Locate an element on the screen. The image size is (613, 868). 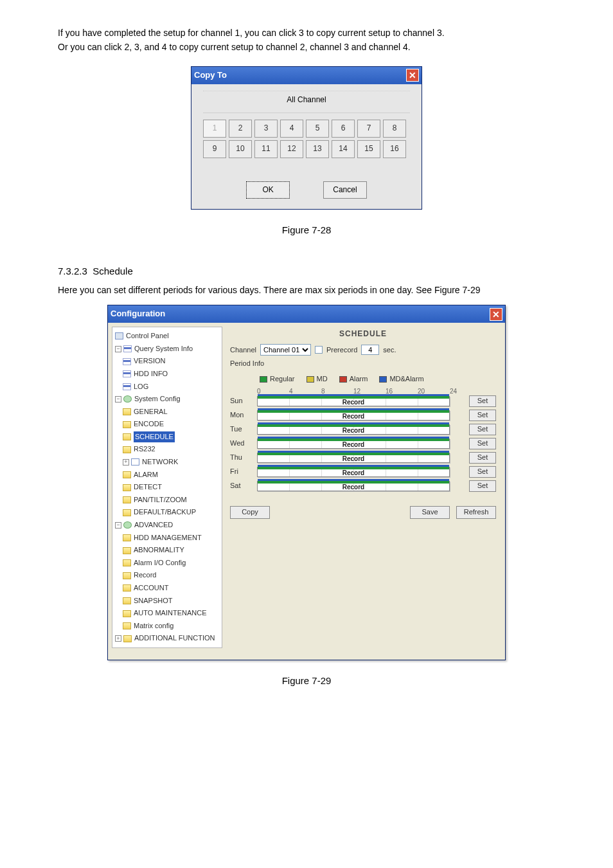
prerecord-label: Prerecord is located at coordinates (342, 350).